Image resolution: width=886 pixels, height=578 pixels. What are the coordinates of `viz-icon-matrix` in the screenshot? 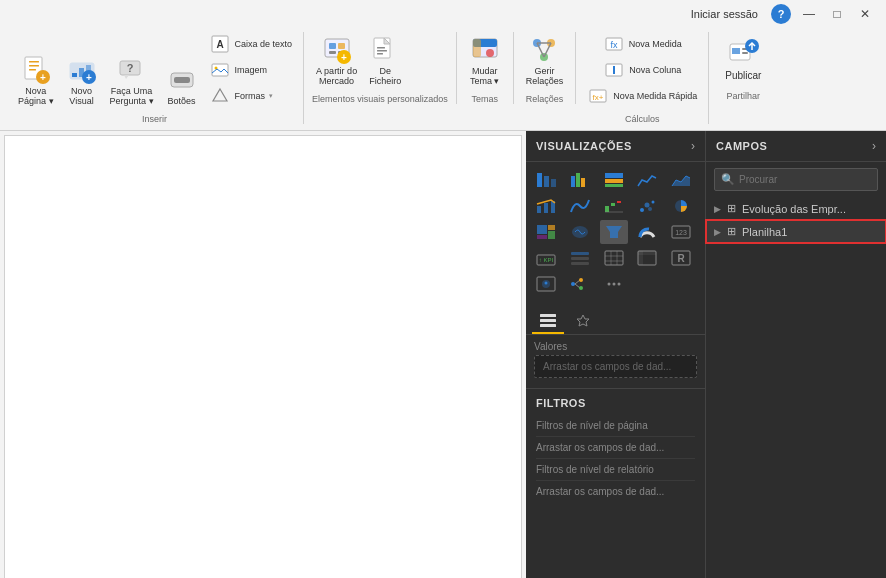 It's located at (647, 258).